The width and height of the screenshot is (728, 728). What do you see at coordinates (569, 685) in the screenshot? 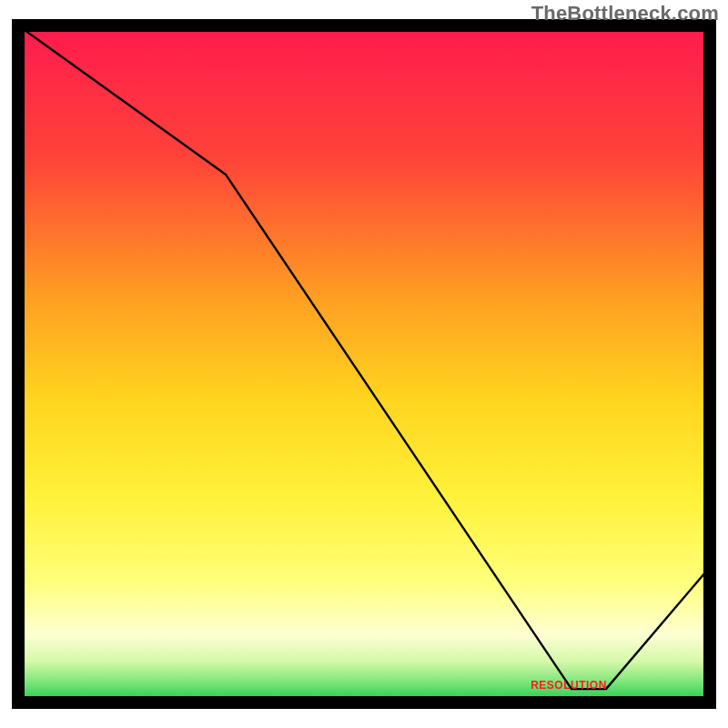
I see `optimum-annotation: RESOLUTION` at bounding box center [569, 685].